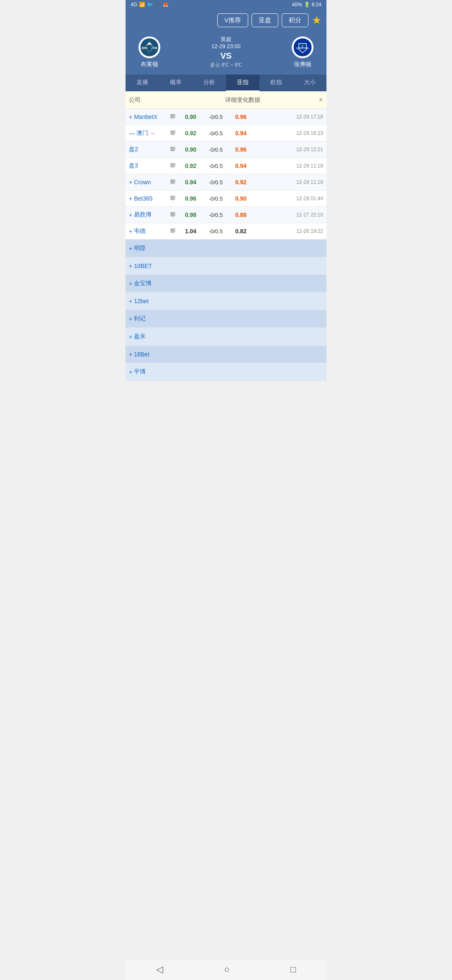 This screenshot has height=980, width=452. What do you see at coordinates (148, 100) in the screenshot?
I see `company-col-header: 公司` at bounding box center [148, 100].